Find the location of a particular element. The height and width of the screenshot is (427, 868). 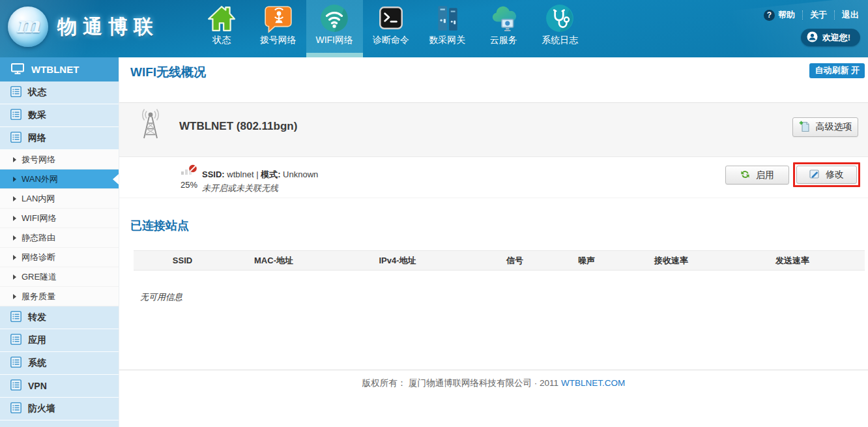

sidebar: WTBLNET 状态 数采 网络 拨号网络 WAN外网 LAN内网 WIFI网络… is located at coordinates (60, 243).